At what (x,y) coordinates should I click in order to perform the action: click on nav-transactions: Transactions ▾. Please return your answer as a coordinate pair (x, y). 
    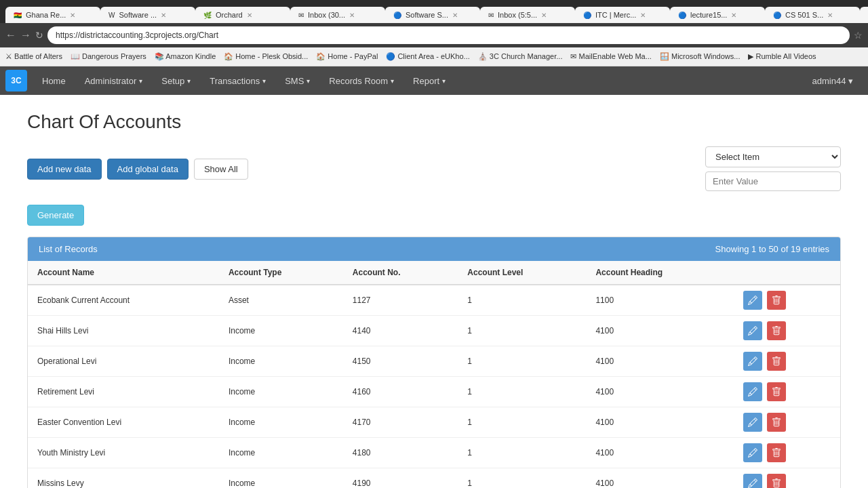
    Looking at the image, I should click on (237, 81).